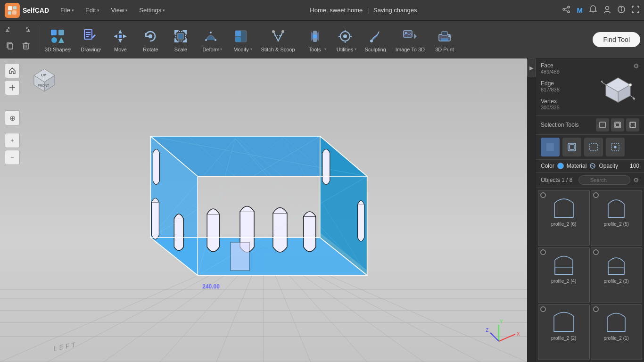 The height and width of the screenshot is (362, 644). Describe the element at coordinates (58, 49) in the screenshot. I see `tool-3d-shapes-label: 3D Shapes` at that location.